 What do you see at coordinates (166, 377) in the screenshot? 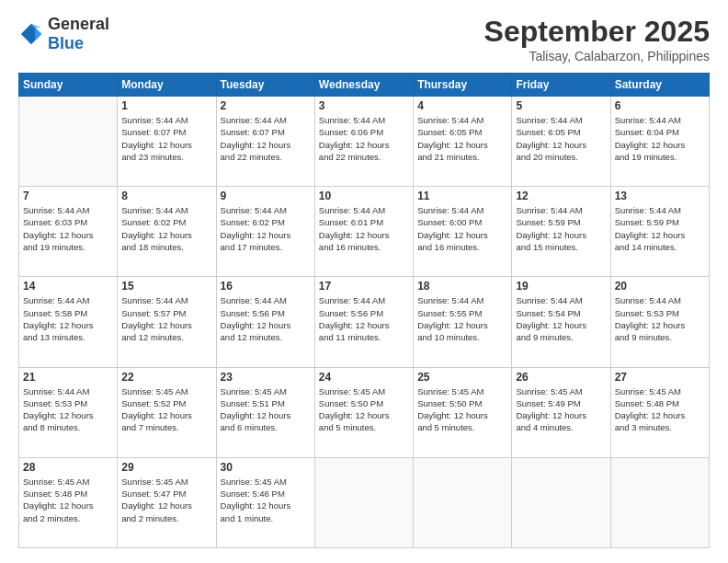
I see `day-number: 22` at bounding box center [166, 377].